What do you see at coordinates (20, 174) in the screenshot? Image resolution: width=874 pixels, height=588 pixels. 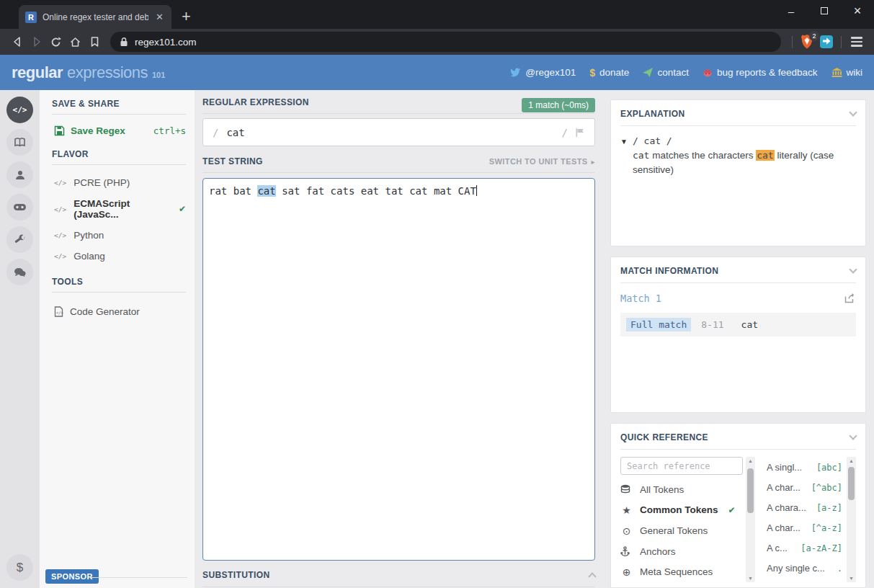 I see `nav-account` at bounding box center [20, 174].